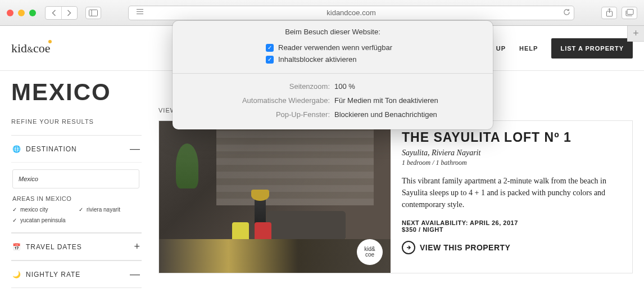  I want to click on back-button, so click(53, 13).